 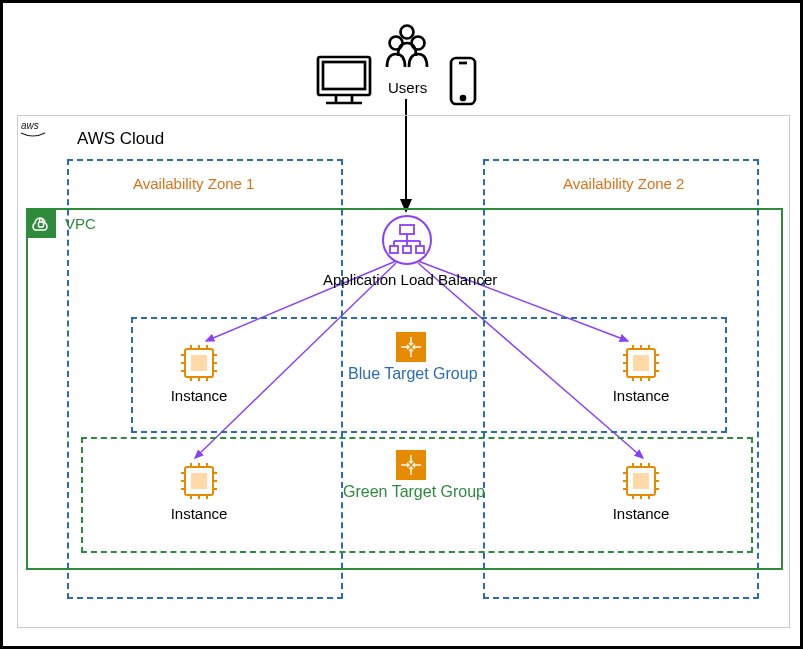 What do you see at coordinates (120, 139) in the screenshot?
I see `aws-cloud-label: AWS Cloud` at bounding box center [120, 139].